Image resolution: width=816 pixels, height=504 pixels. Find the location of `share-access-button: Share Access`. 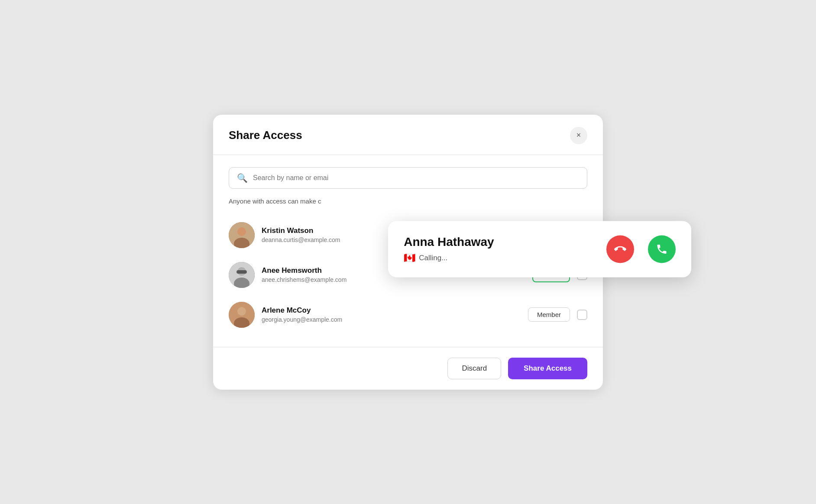

share-access-button: Share Access is located at coordinates (547, 368).